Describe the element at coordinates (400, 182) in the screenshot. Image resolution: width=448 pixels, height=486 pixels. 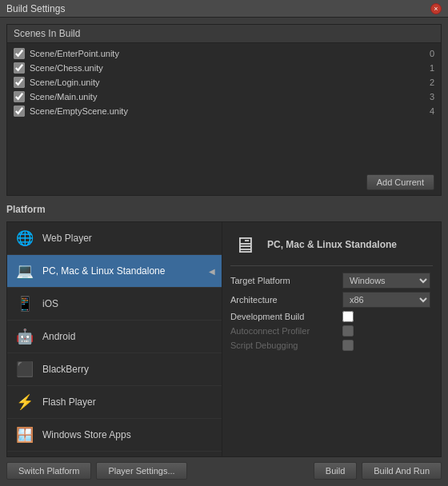
I see `add-current-button: Add Current` at that location.